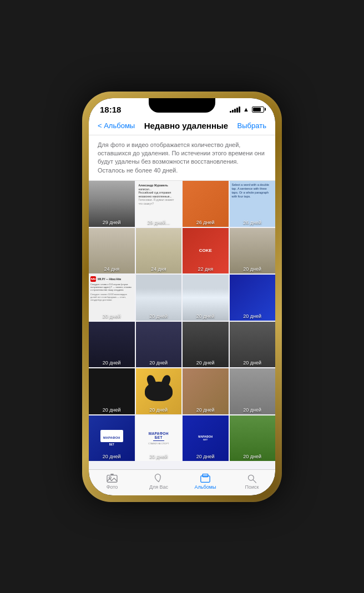  What do you see at coordinates (252, 125) in the screenshot?
I see `select-button: Выбрать` at bounding box center [252, 125].